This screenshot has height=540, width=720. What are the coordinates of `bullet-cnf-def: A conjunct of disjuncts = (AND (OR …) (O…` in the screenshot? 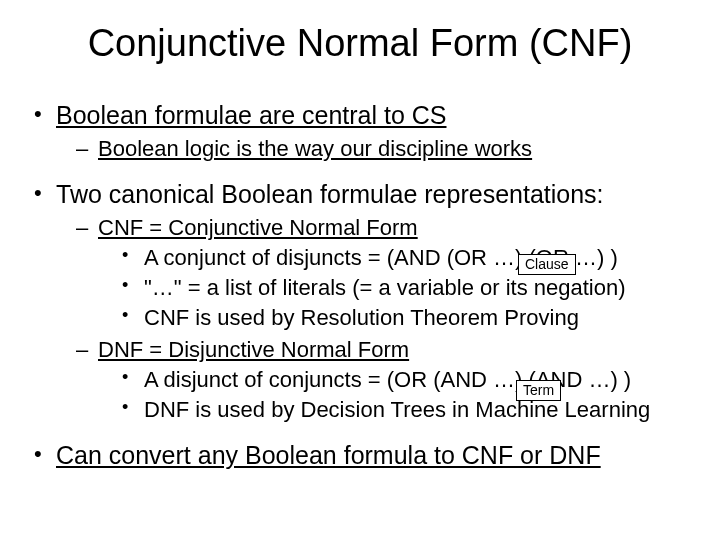 It's located at (409, 258).